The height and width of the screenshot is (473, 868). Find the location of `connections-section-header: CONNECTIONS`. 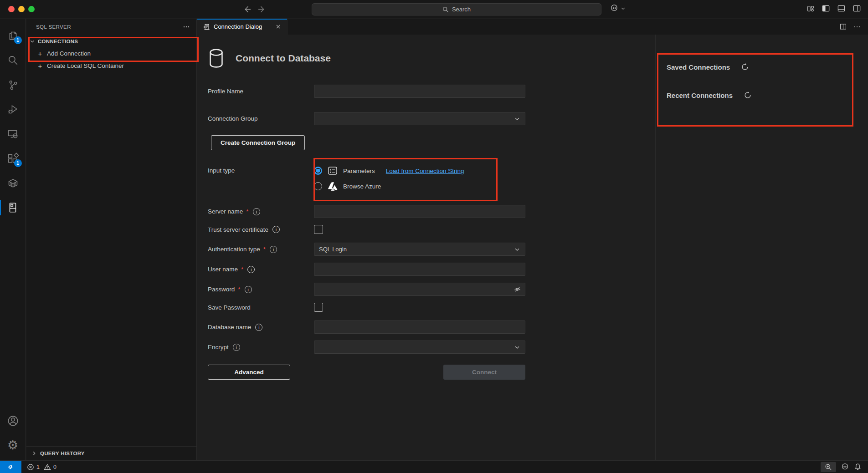

connections-section-header: CONNECTIONS is located at coordinates (111, 41).